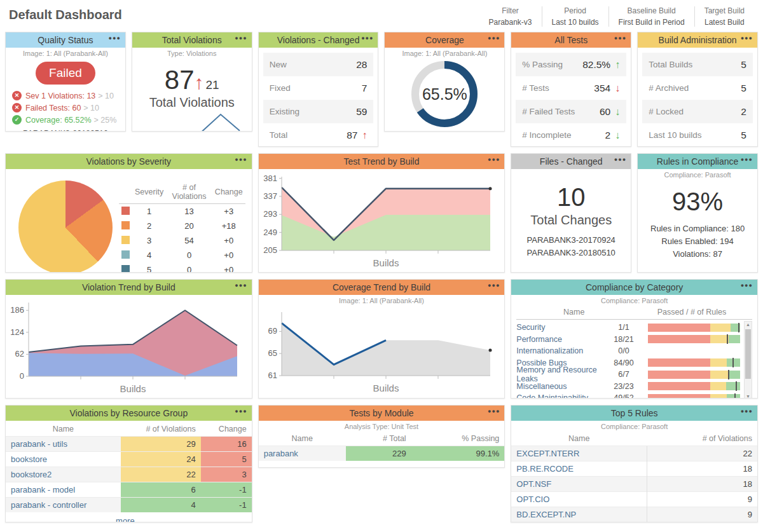 The height and width of the screenshot is (532, 763). What do you see at coordinates (629, 339) in the screenshot?
I see `table-row: Performance18/21` at bounding box center [629, 339].